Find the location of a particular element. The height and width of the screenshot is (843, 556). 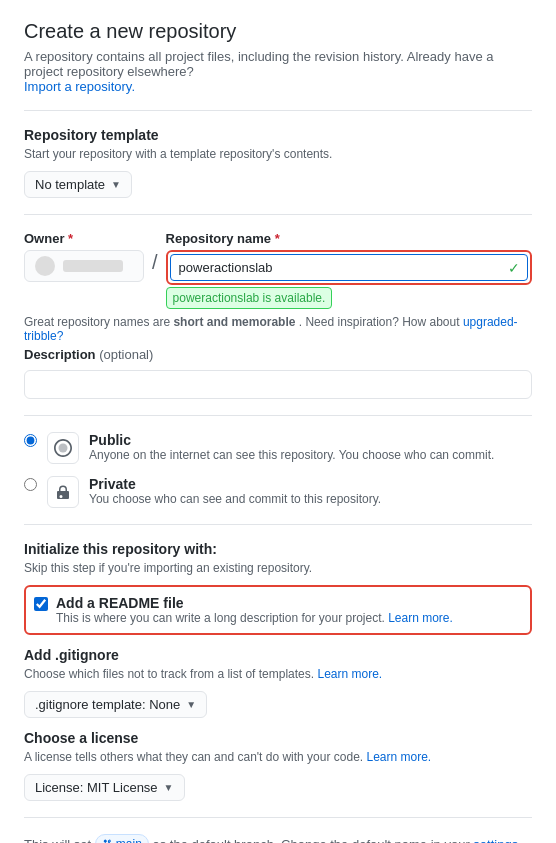

public-option: Public Anyone on the internet can see th… is located at coordinates (278, 448).